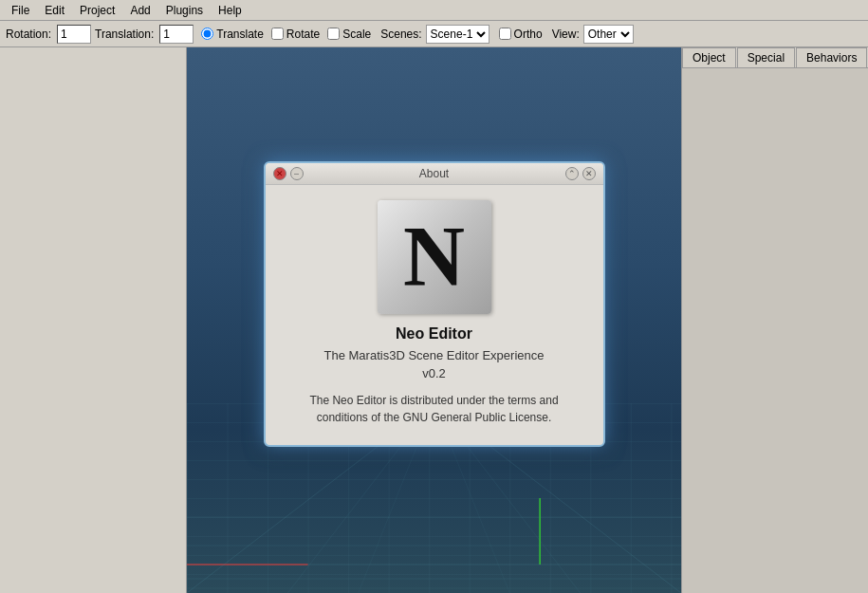 The width and height of the screenshot is (868, 593). I want to click on about-minimize-button: –, so click(297, 174).